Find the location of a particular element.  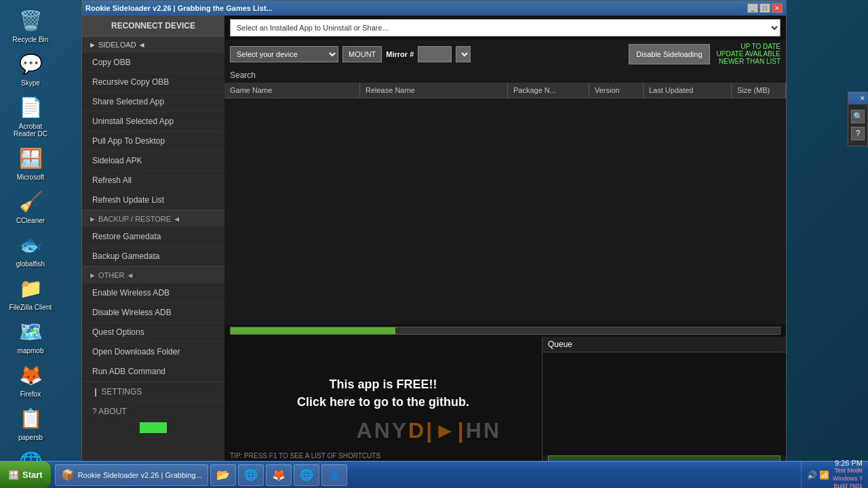

acrobat-icon: 📄 AcrobatReader DC is located at coordinates (31, 115).